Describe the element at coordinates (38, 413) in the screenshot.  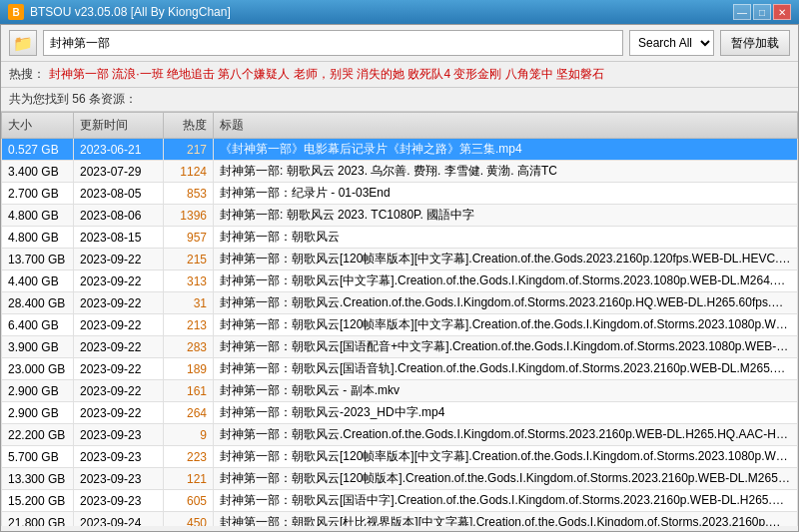
I see `cell-size: 2.900 GB` at that location.